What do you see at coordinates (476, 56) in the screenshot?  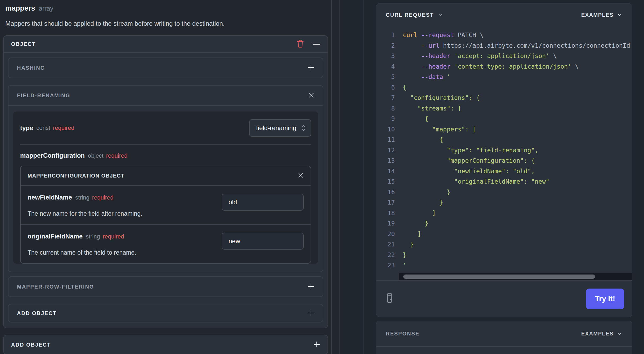 I see `code-text: --header 'accept: application/json' \` at bounding box center [476, 56].